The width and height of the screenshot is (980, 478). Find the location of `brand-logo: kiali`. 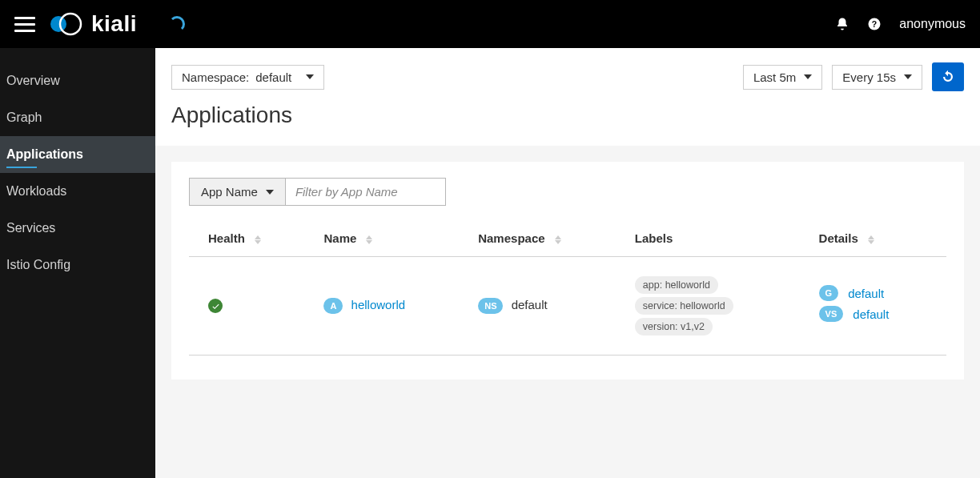

brand-logo: kiali is located at coordinates (93, 24).